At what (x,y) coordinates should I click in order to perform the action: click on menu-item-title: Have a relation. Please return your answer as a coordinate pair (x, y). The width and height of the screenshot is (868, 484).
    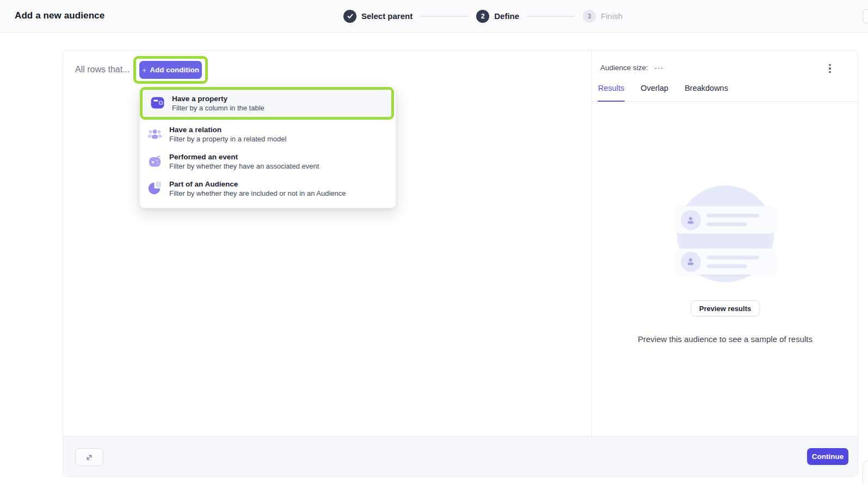
    Looking at the image, I should click on (227, 129).